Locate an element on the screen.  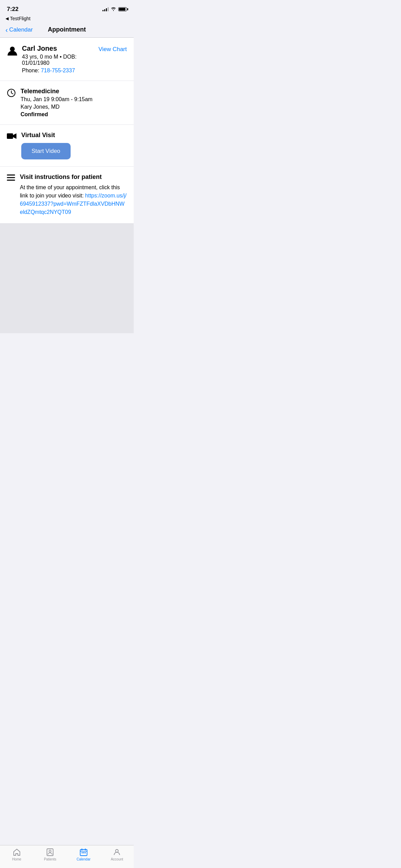
gray-filler is located at coordinates (67, 278).